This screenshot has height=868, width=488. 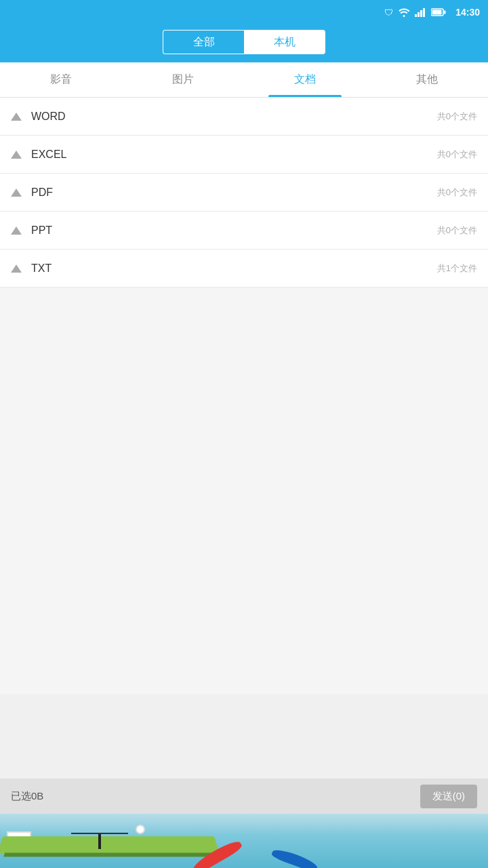 I want to click on decoration-table, so click(x=110, y=845).